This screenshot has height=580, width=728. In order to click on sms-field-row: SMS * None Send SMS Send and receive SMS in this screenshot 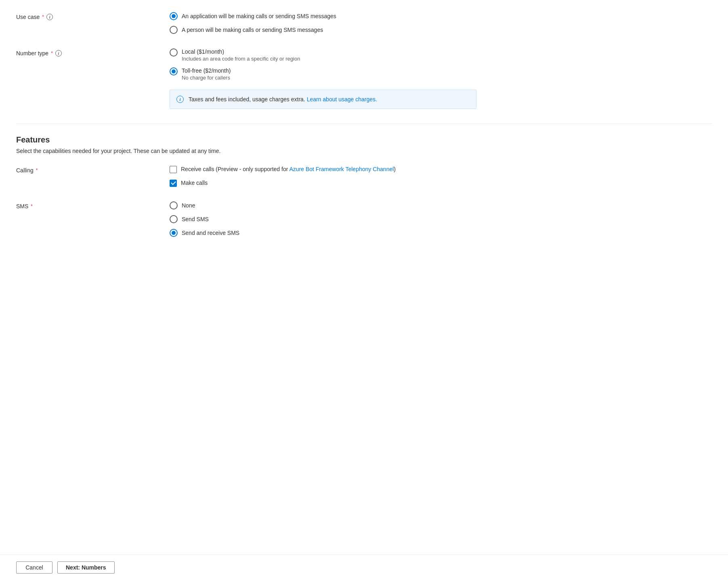, I will do `click(364, 221)`.